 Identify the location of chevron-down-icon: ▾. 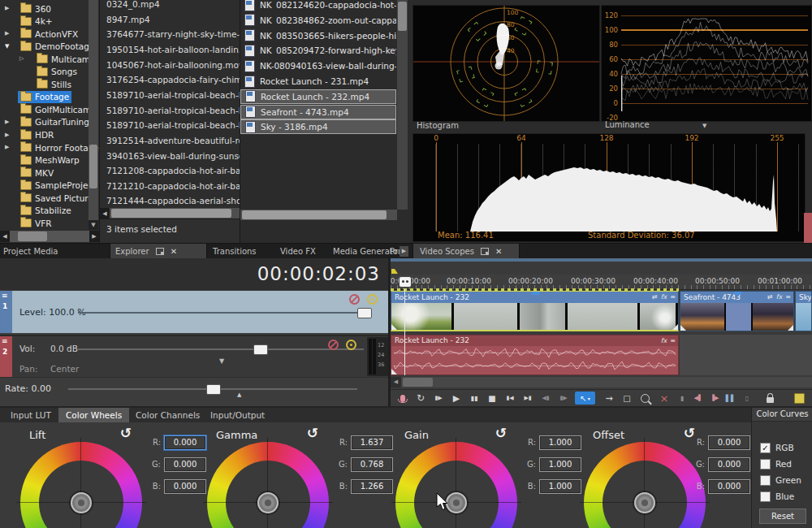
(590, 398).